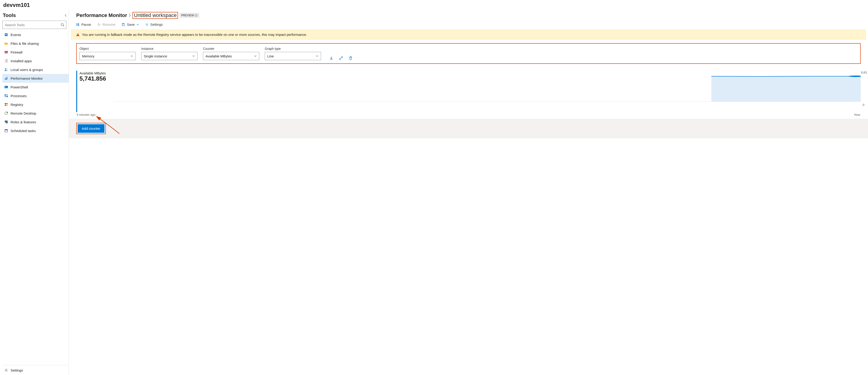 The image size is (868, 375). What do you see at coordinates (187, 15) in the screenshot?
I see `preview-label: PREVIEW` at bounding box center [187, 15].